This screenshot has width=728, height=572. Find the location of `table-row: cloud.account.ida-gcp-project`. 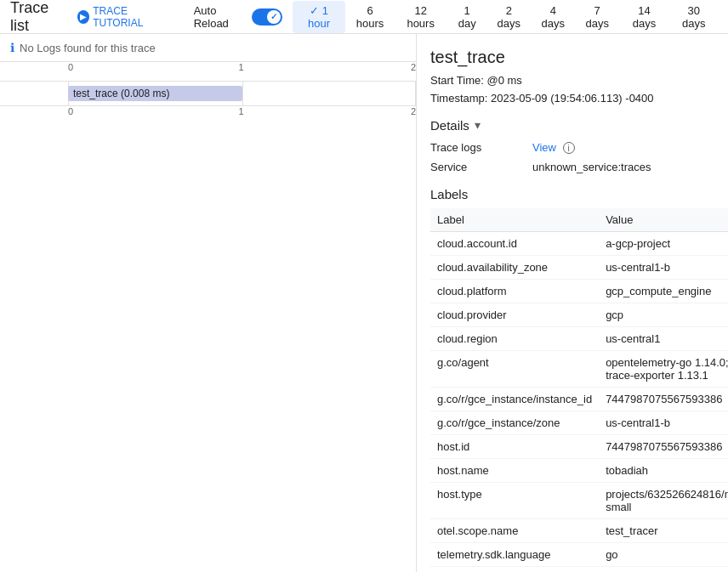

table-row: cloud.account.ida-gcp-project is located at coordinates (579, 244).